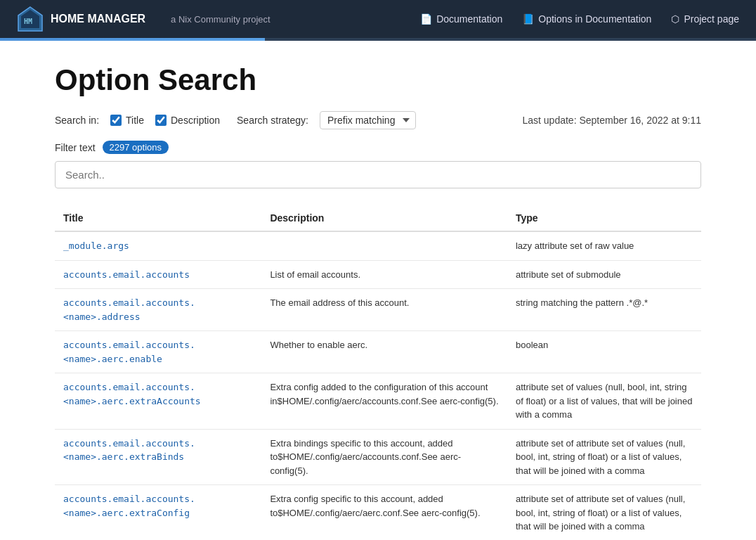  I want to click on table-row: accounts.email.accounts.<name>.addressTh…, so click(378, 310).